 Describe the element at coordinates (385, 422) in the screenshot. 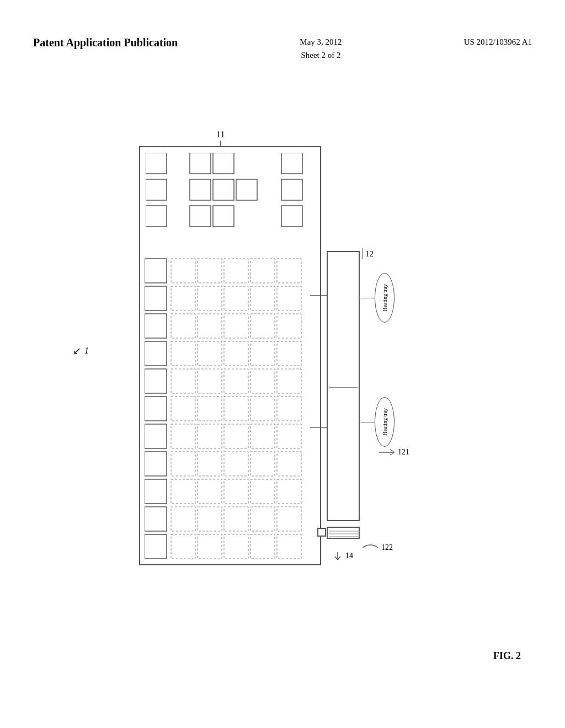

I see `heating-tray-ellipse-bottom: Heating tray` at that location.